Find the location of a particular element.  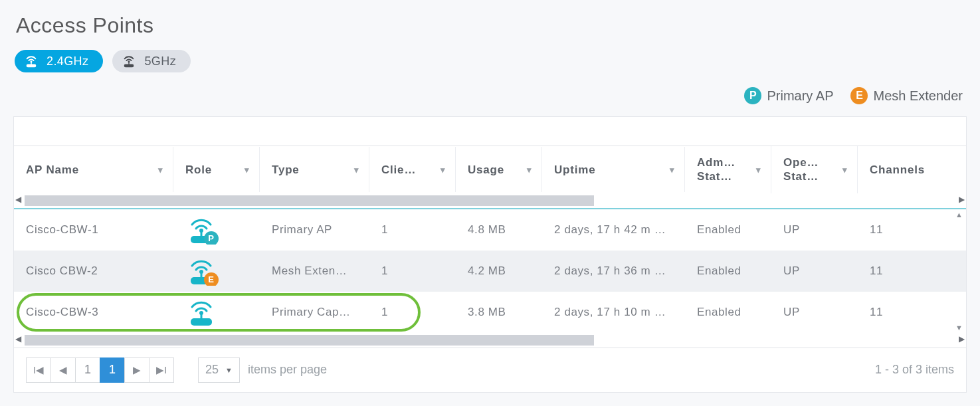

cell-ap-name: Cisco-CBW-3 is located at coordinates (94, 312).